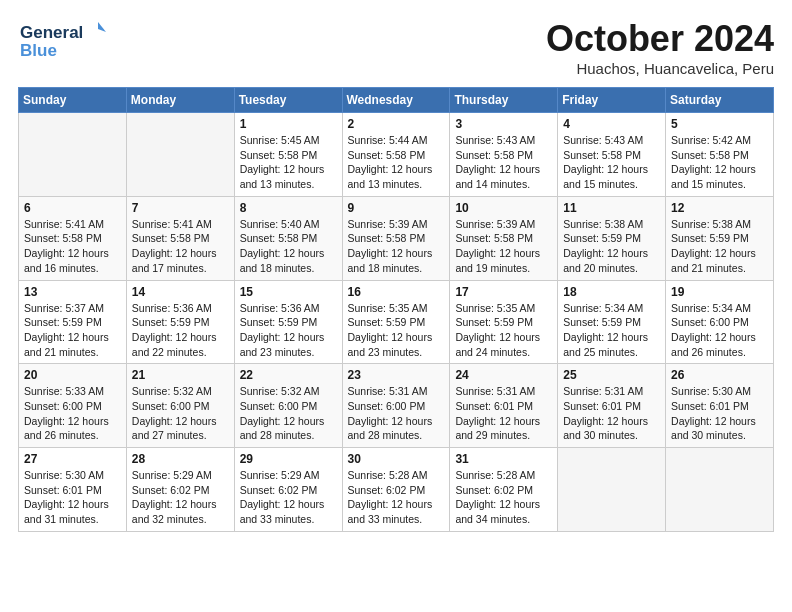  Describe the element at coordinates (72, 459) in the screenshot. I see `day-number: 27` at that location.